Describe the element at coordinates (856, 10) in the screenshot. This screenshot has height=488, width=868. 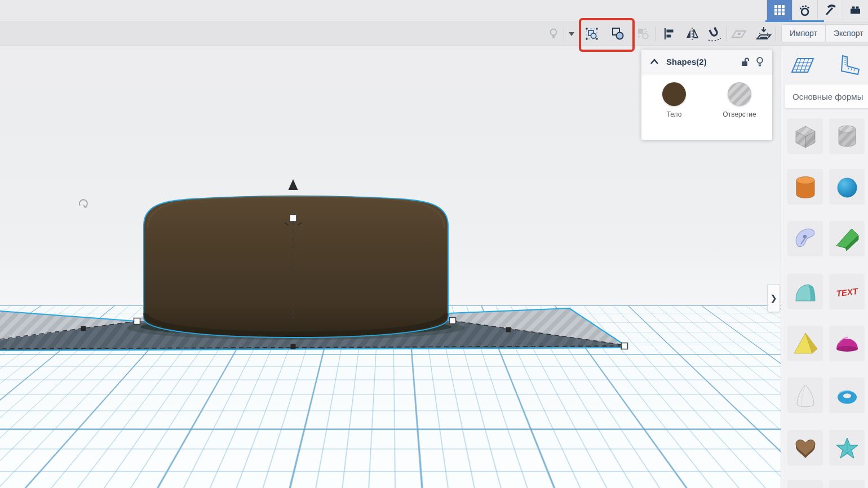
I see `view-button-bricks` at that location.